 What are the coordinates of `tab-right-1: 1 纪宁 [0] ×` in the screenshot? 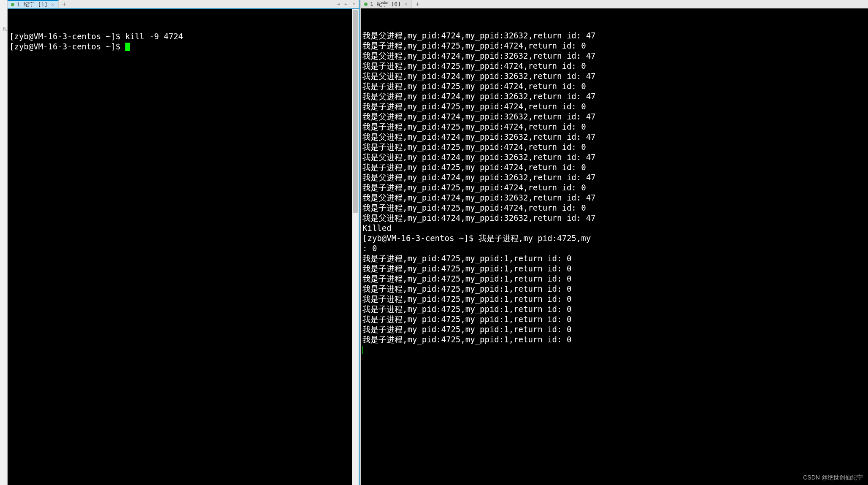 It's located at (387, 4).